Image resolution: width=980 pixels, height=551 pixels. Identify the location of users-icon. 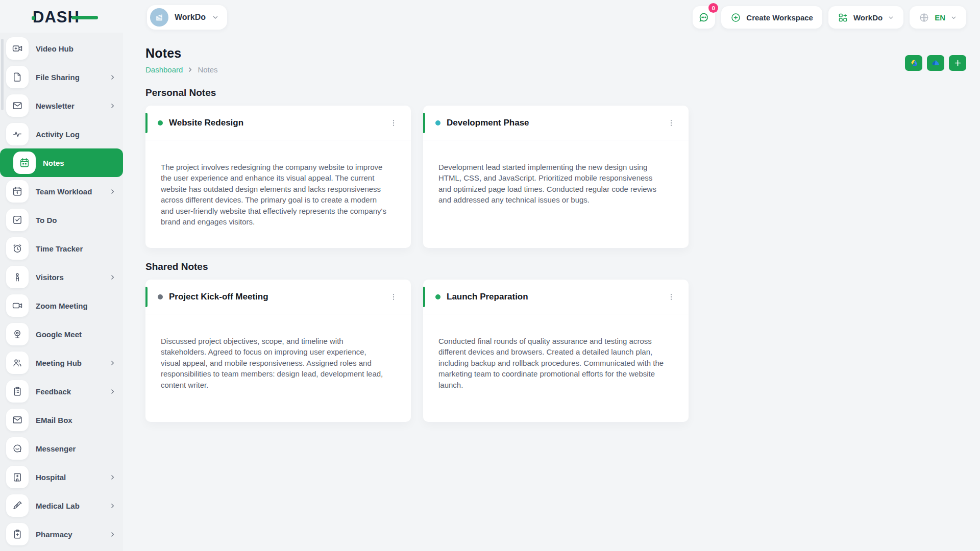
(17, 363).